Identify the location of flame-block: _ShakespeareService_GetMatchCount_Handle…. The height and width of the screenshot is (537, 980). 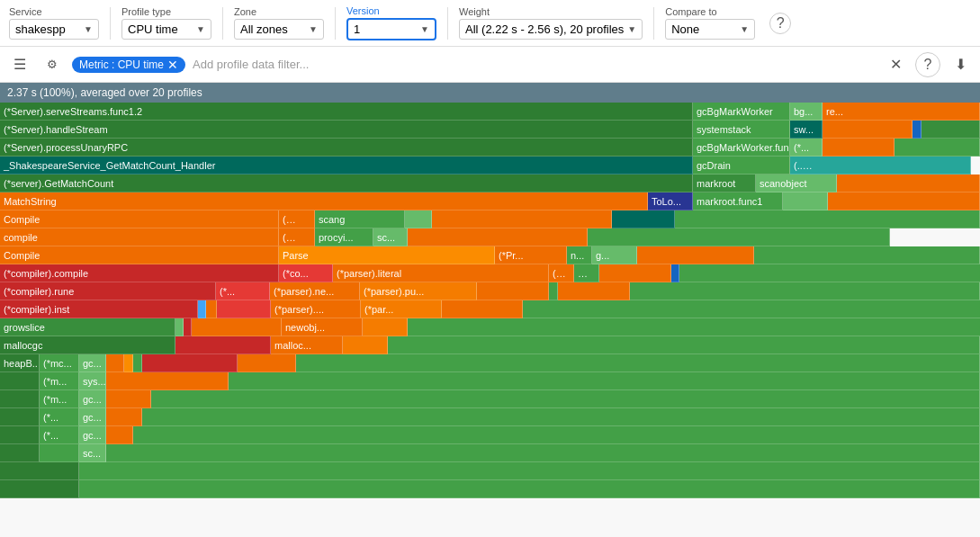
(346, 166).